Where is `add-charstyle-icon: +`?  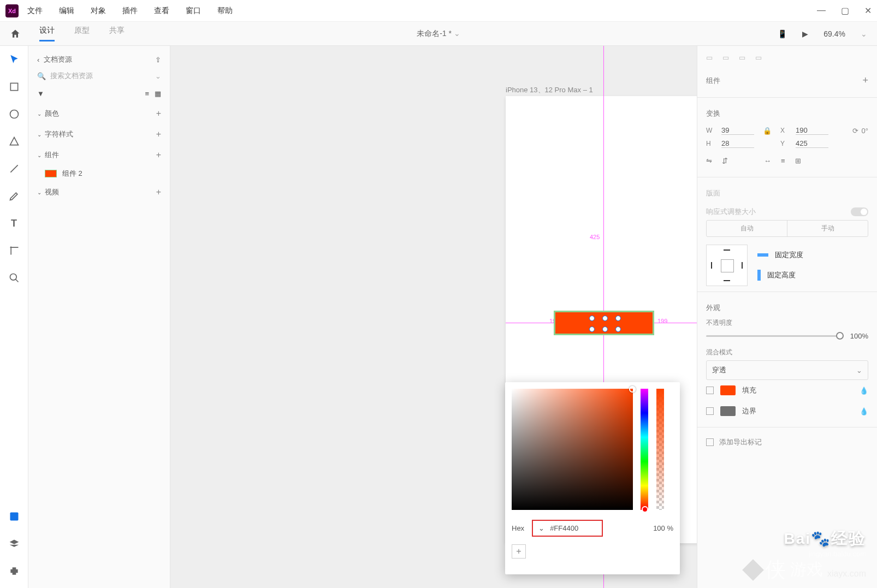
add-charstyle-icon: + is located at coordinates (158, 134).